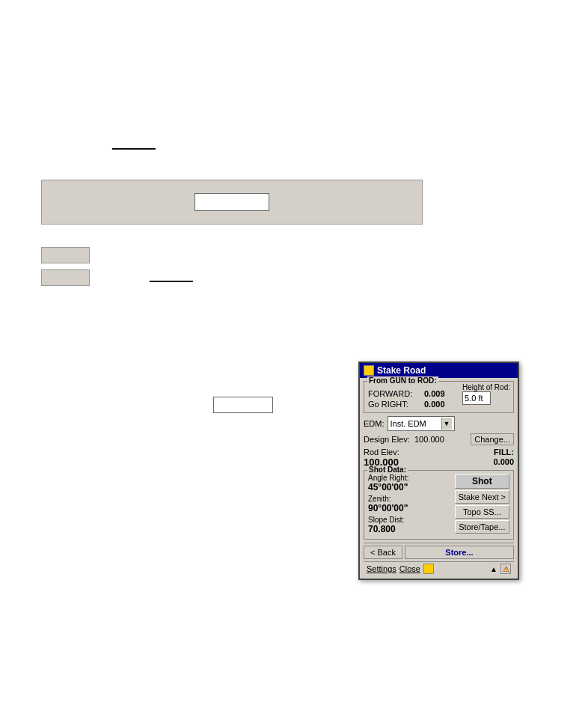 The image size is (588, 714). What do you see at coordinates (506, 569) in the screenshot?
I see `warning-icon: ⚠` at bounding box center [506, 569].